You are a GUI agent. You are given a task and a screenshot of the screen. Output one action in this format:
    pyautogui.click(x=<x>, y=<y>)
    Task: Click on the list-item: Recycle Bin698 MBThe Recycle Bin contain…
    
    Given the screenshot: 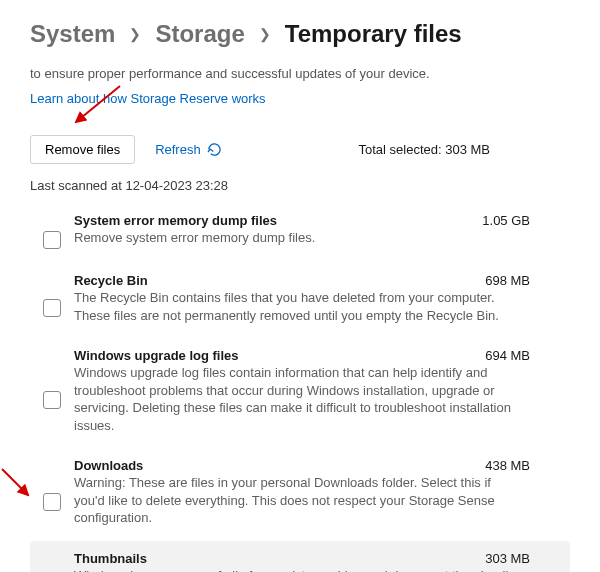 What is the action you would take?
    pyautogui.click(x=300, y=300)
    